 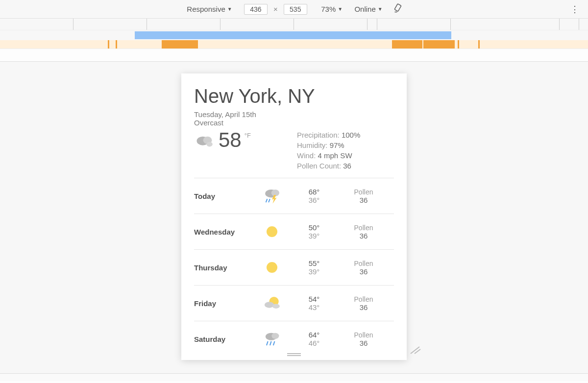 What do you see at coordinates (314, 343) in the screenshot?
I see `forecast-lo: 46°` at bounding box center [314, 343].